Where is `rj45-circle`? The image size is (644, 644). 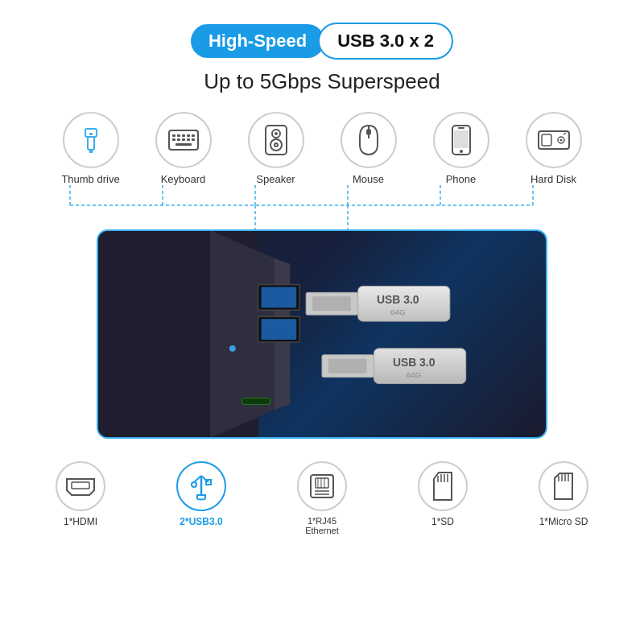 rj45-circle is located at coordinates (322, 486).